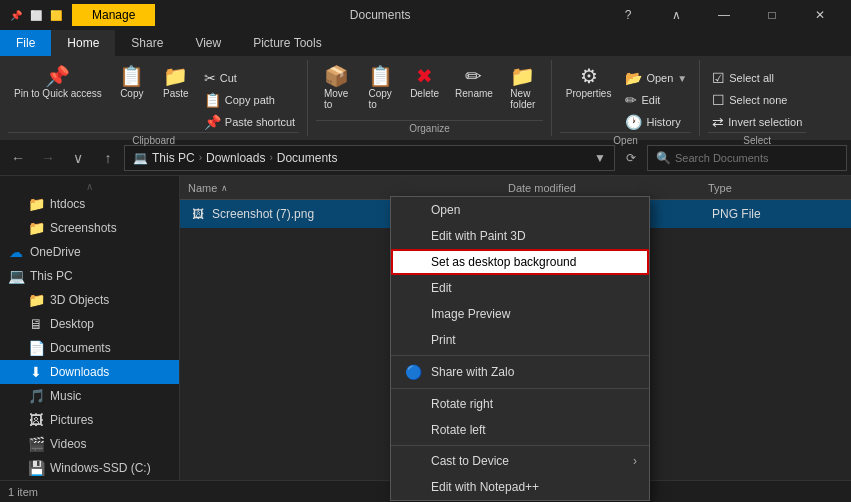 The height and width of the screenshot is (502, 851). I want to click on context-image-preview: Image Preview, so click(520, 314).